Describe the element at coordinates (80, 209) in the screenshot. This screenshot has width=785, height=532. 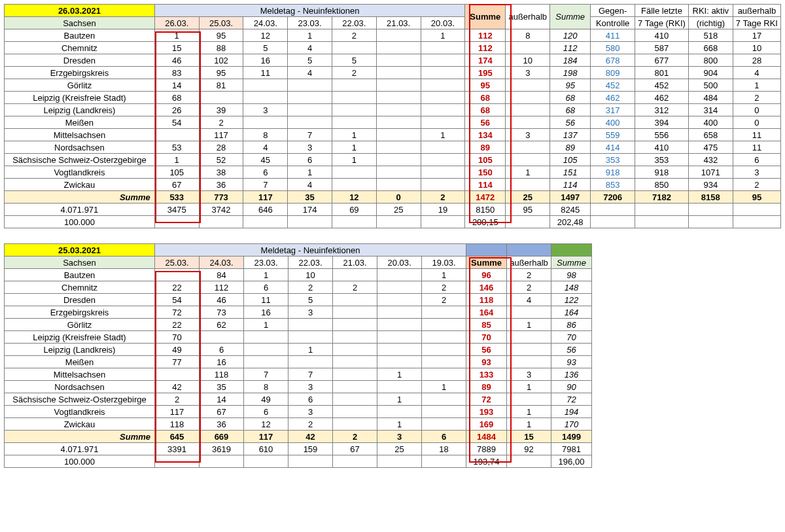
I see `pop-label: 4.071.971` at that location.